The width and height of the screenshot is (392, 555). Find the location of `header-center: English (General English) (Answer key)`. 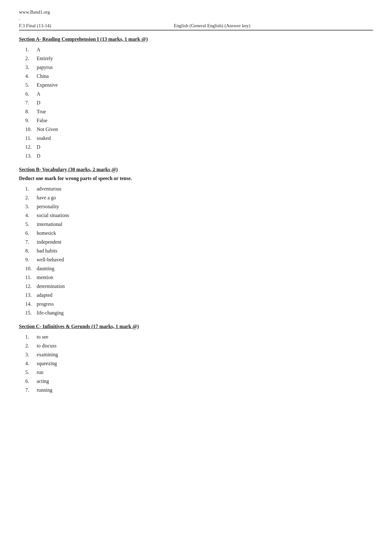

header-center: English (General English) (Answer key) is located at coordinates (212, 26).